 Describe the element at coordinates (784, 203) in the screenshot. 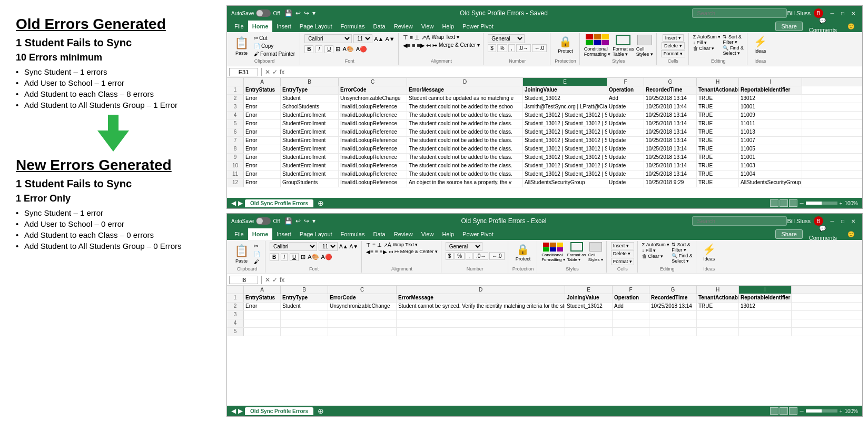

I see `page-layout-view-button` at that location.